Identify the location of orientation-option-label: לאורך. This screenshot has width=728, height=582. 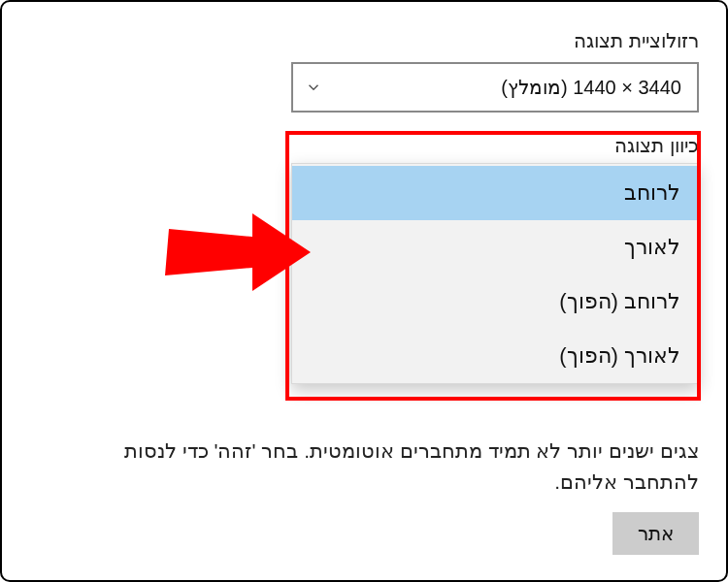
(652, 247).